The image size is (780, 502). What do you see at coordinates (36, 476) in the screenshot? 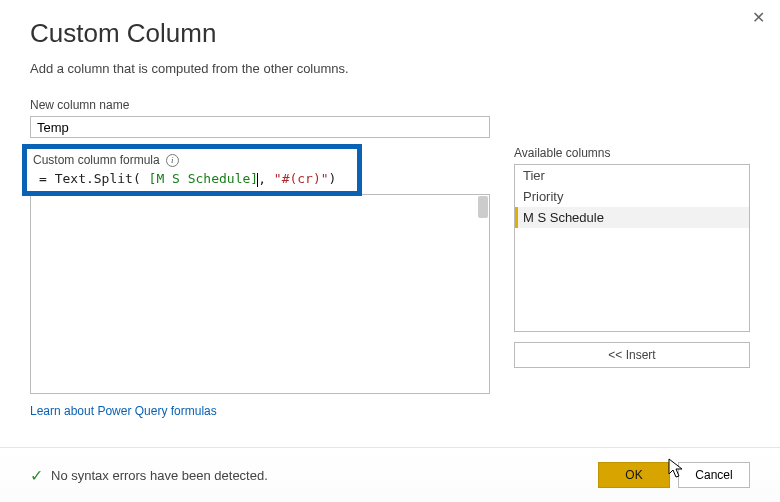
I see `check-icon: ✓` at bounding box center [36, 476].